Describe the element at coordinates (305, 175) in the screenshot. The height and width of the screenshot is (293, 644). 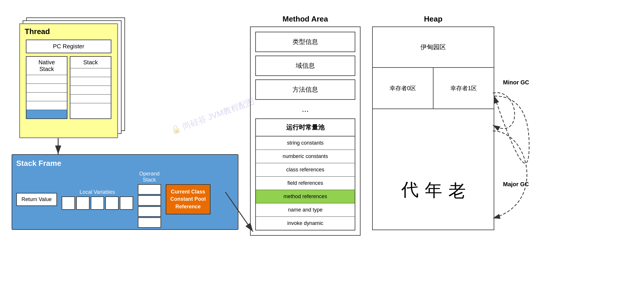
I see `runtime-pool-box: 运行时常量池 string constants numberic constan…` at that location.